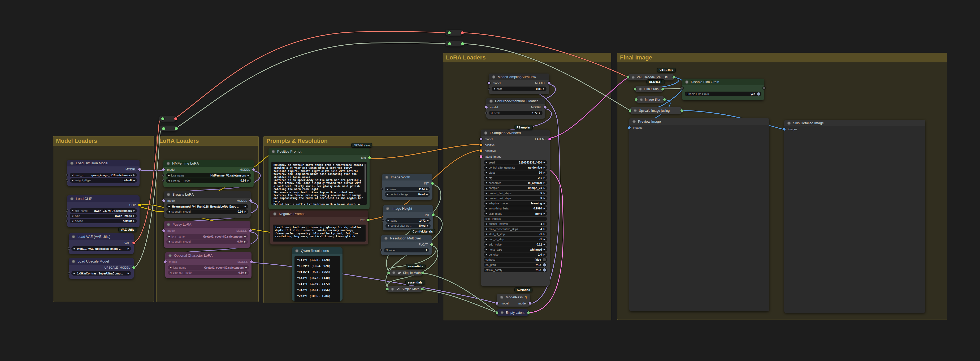  Describe the element at coordinates (454, 43) in the screenshot. I see `reroute-upscale-top` at that location.